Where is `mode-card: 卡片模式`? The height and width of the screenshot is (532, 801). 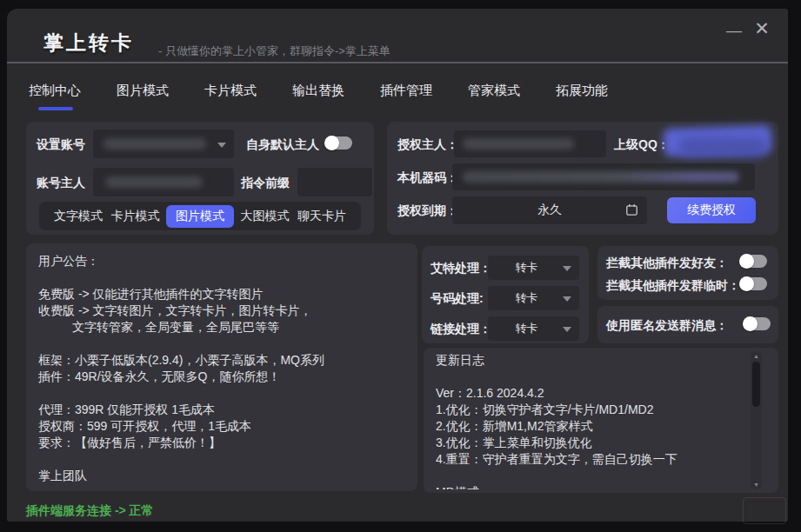
mode-card: 卡片模式 is located at coordinates (136, 216).